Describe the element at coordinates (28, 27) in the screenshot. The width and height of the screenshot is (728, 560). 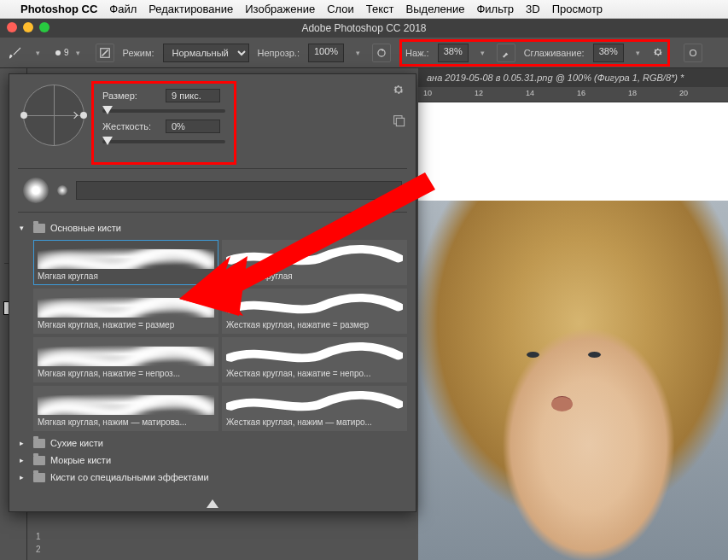
I see `minimize-window-button` at that location.